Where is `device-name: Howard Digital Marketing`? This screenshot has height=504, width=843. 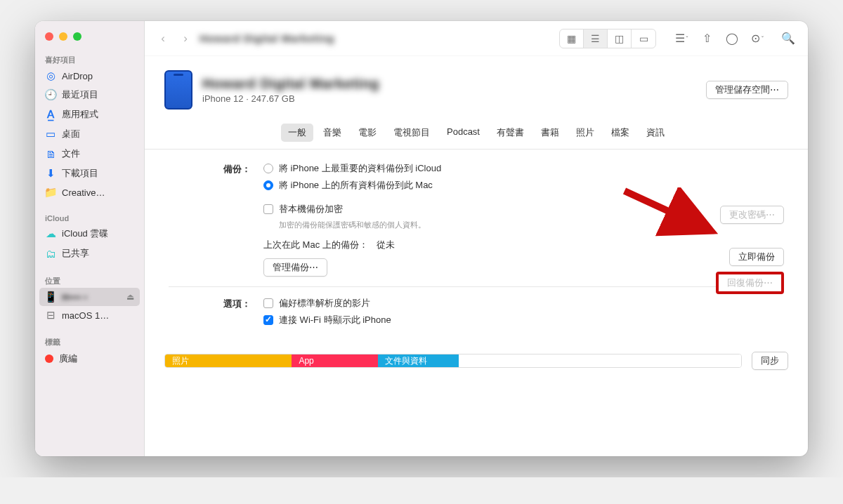 device-name: Howard Digital Marketing is located at coordinates (291, 84).